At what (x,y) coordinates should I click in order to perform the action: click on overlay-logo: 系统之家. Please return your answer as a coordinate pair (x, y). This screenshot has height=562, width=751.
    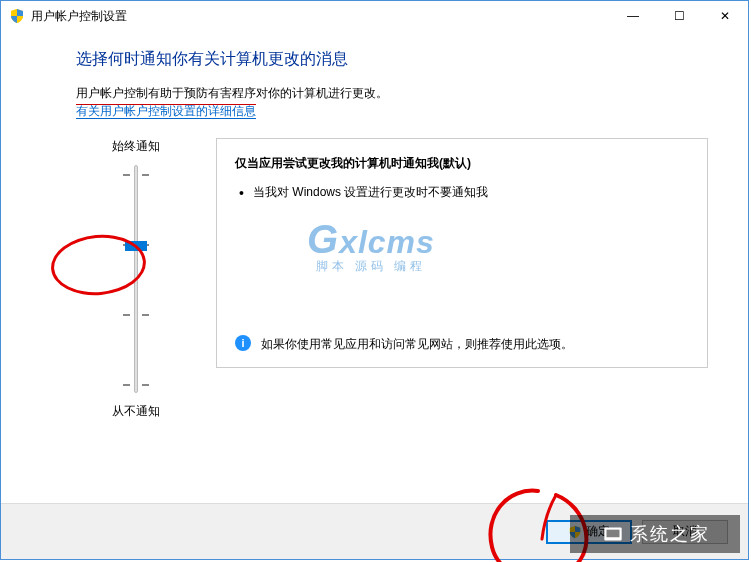
    Looking at the image, I should click on (655, 534).